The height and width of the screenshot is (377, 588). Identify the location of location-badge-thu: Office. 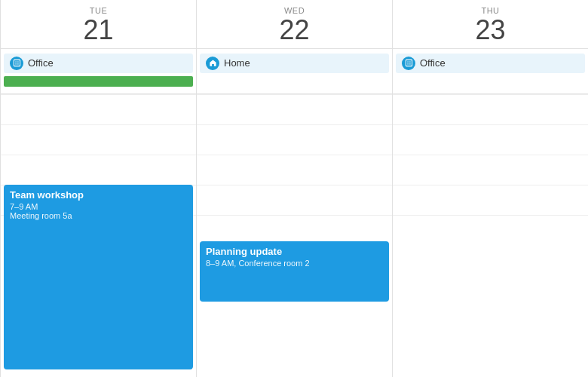
(490, 63).